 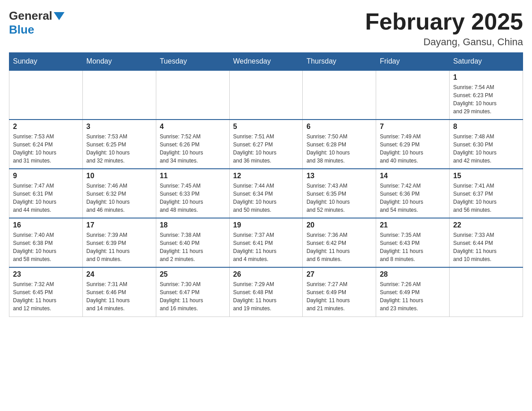 What do you see at coordinates (486, 176) in the screenshot?
I see `day-number: 15` at bounding box center [486, 176].